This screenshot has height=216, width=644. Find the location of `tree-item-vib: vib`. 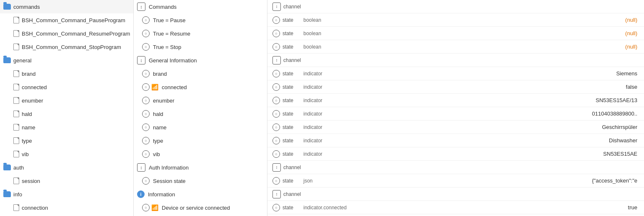

tree-item-vib: vib is located at coordinates (67, 154).